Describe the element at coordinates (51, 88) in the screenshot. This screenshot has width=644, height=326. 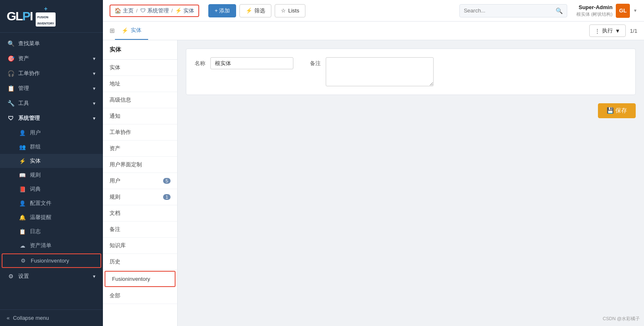
I see `sidebar-item-management: 📋 管理 ▼` at that location.